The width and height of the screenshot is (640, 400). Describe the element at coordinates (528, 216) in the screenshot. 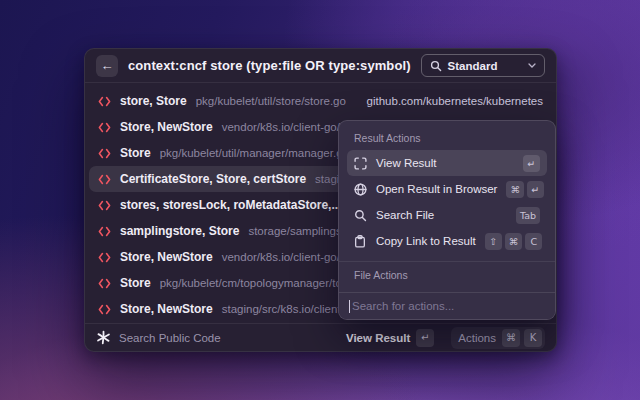

I see `tab-key-badge: Tab` at that location.